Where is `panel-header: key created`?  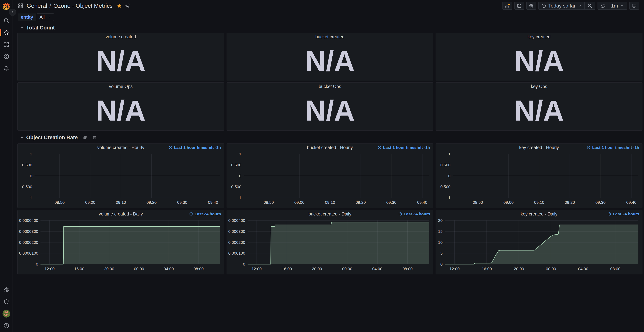
panel-header: key created is located at coordinates (539, 37).